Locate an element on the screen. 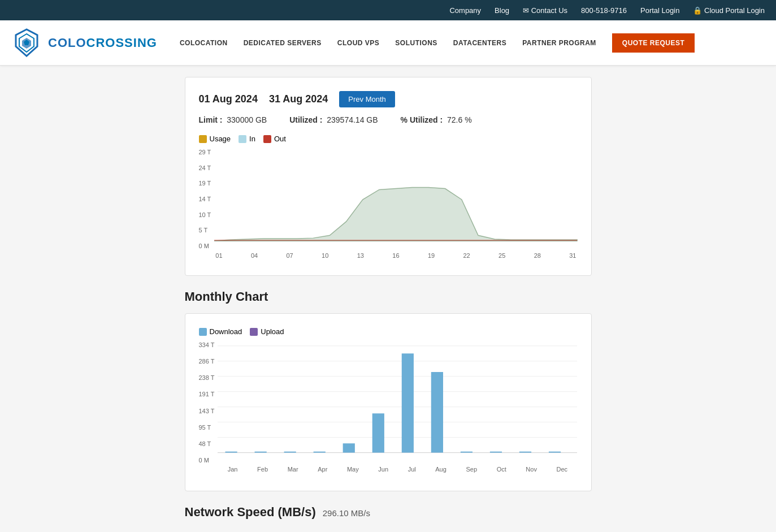  daily-chart-container: 29 T 24 T 19 T 14 T 10 T 5 T 0 M 01 is located at coordinates (388, 205).